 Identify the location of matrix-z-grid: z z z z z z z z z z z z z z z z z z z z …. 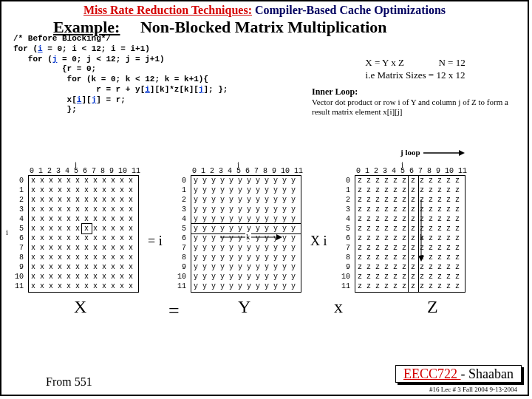
(409, 233).